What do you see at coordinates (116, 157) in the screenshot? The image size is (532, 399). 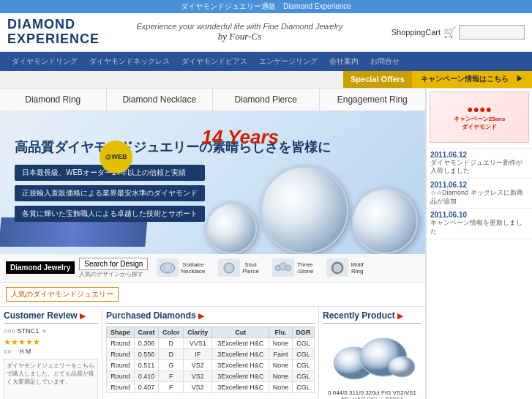 I see `years-web: @WEB` at bounding box center [116, 157].